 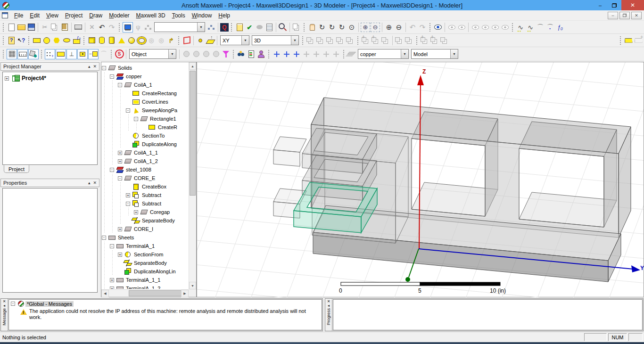 What do you see at coordinates (171, 41) in the screenshot?
I see `draw-bondwire-button` at bounding box center [171, 41].